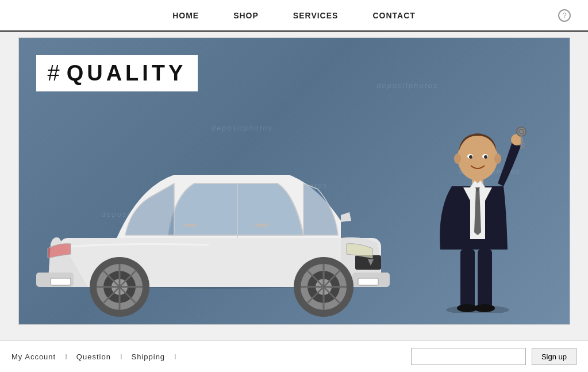  What do you see at coordinates (94, 356) in the screenshot?
I see `footer-question: Question` at bounding box center [94, 356].